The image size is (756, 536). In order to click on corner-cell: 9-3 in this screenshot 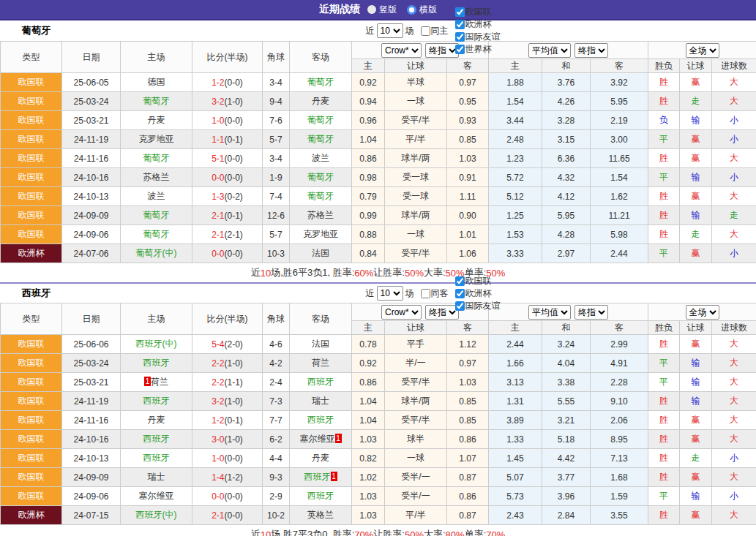, I will do `click(277, 478)`.